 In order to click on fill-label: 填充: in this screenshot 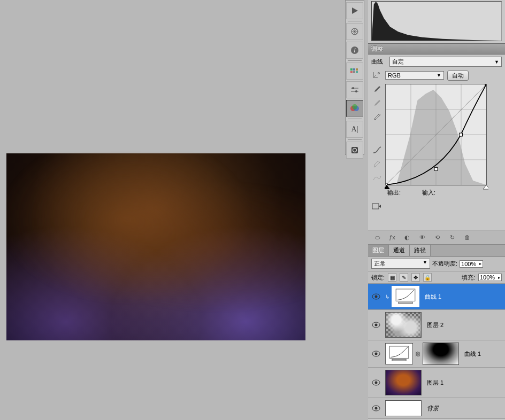, I will do `click(469, 278)`.